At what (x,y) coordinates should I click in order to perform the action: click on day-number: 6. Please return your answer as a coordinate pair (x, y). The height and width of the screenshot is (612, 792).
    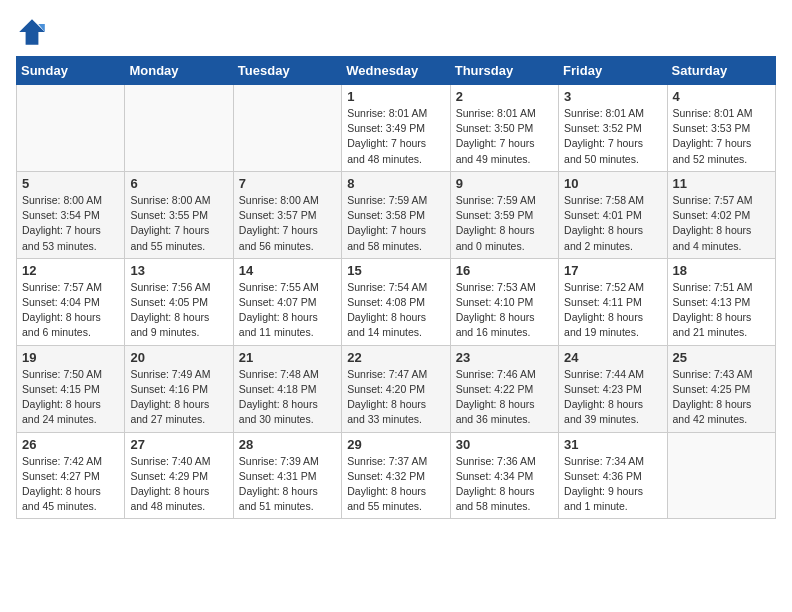
    Looking at the image, I should click on (178, 184).